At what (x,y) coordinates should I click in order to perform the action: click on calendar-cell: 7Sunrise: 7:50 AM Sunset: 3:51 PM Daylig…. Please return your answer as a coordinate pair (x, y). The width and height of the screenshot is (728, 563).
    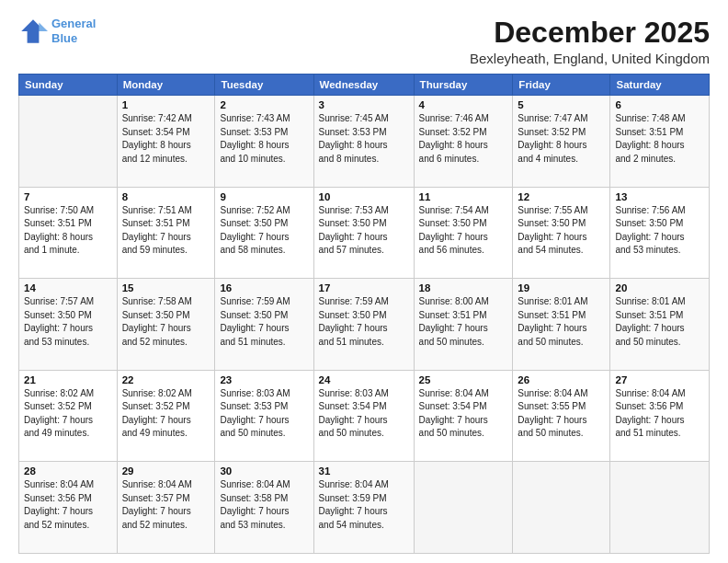
    Looking at the image, I should click on (68, 233).